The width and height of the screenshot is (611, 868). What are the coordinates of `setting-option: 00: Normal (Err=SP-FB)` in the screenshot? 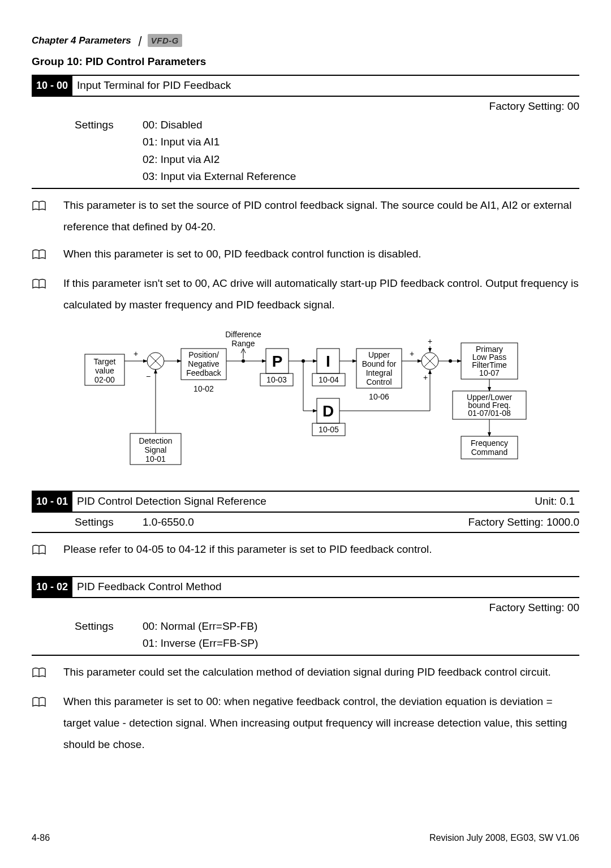 It's located at (361, 627).